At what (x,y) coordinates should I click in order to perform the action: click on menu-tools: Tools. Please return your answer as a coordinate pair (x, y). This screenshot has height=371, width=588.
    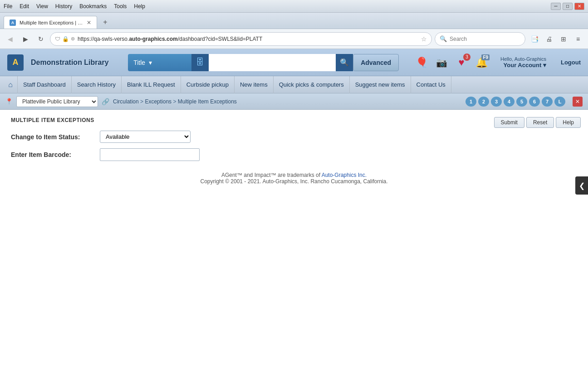
    Looking at the image, I should click on (120, 6).